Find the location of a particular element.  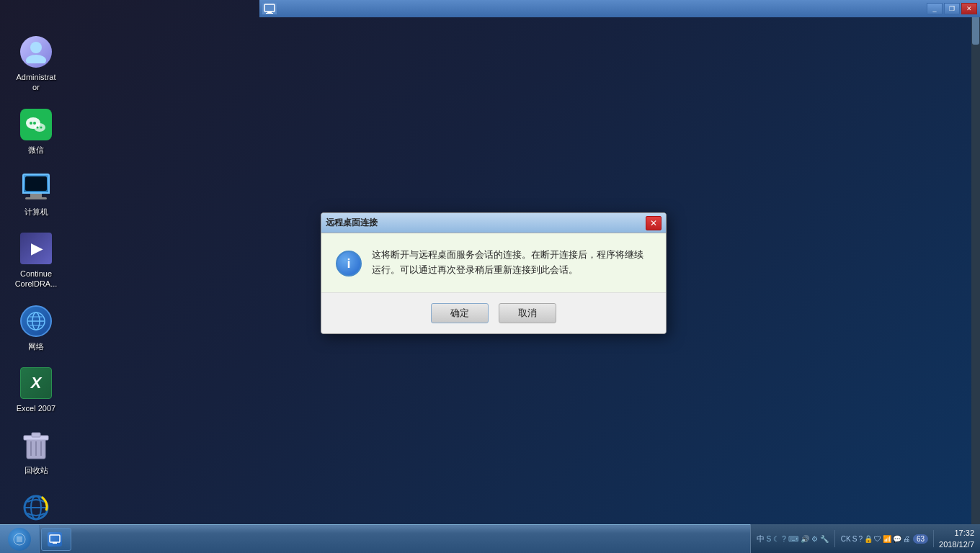

dialog-close-btn: ✕ is located at coordinates (654, 223).